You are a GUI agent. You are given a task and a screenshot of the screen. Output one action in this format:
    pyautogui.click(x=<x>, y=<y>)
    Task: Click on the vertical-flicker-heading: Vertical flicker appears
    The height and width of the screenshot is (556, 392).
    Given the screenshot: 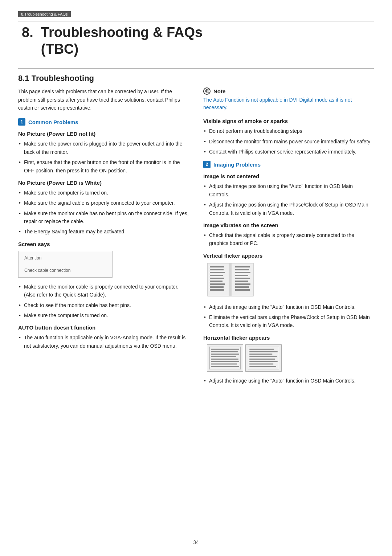 What is the action you would take?
    pyautogui.click(x=289, y=255)
    